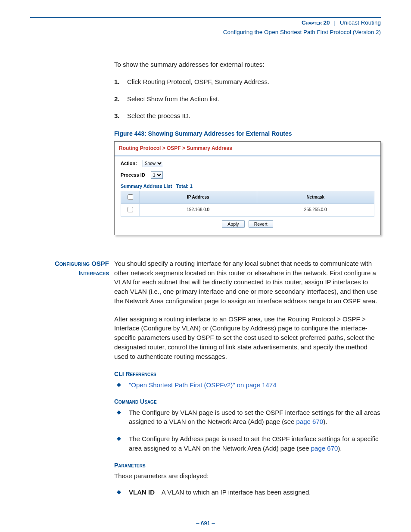 The width and height of the screenshot is (411, 532). I want to click on chapter-title: Unicast Routing, so click(360, 22).